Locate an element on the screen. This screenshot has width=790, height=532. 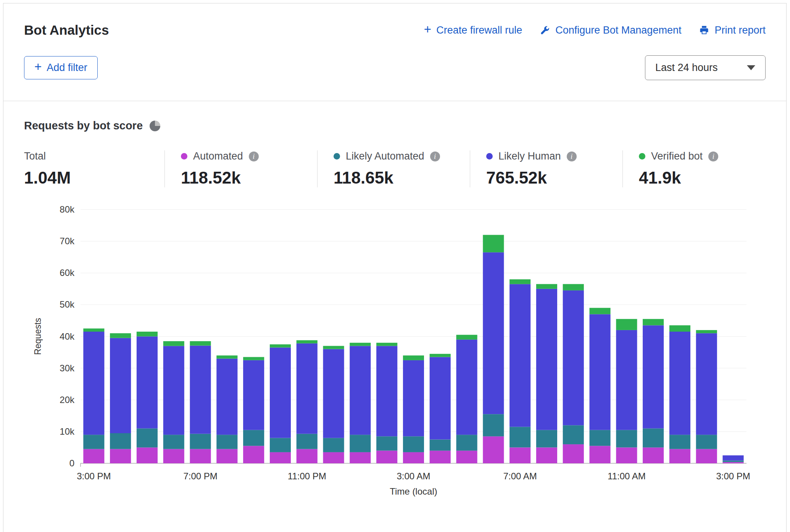
header-actions: Create firewall rule Configure Bot Manag… is located at coordinates (595, 31).